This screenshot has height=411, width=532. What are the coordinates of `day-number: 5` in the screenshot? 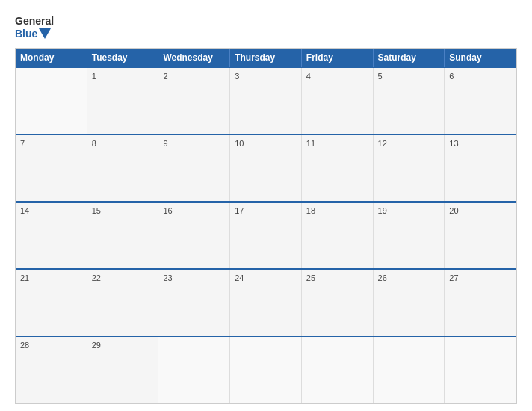 It's located at (380, 76).